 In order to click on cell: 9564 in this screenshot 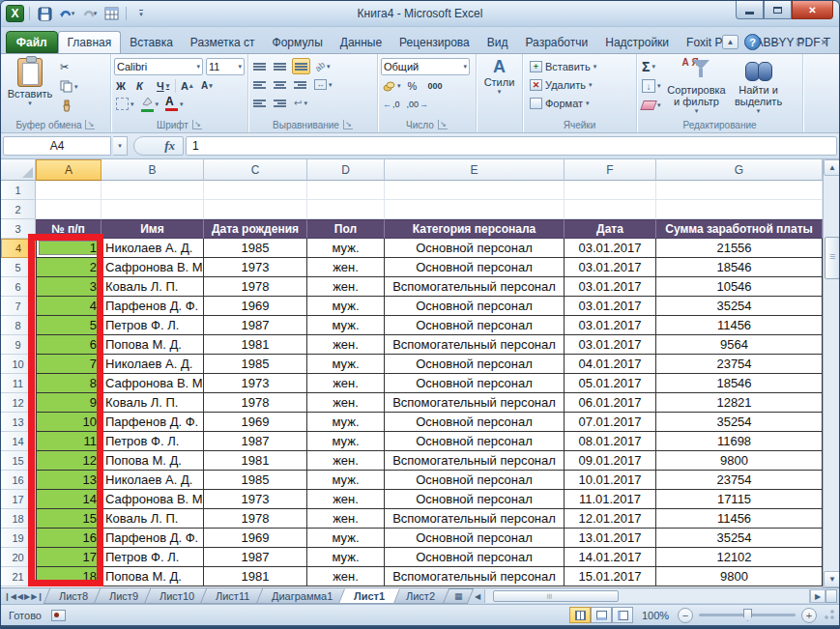, I will do `click(739, 345)`.